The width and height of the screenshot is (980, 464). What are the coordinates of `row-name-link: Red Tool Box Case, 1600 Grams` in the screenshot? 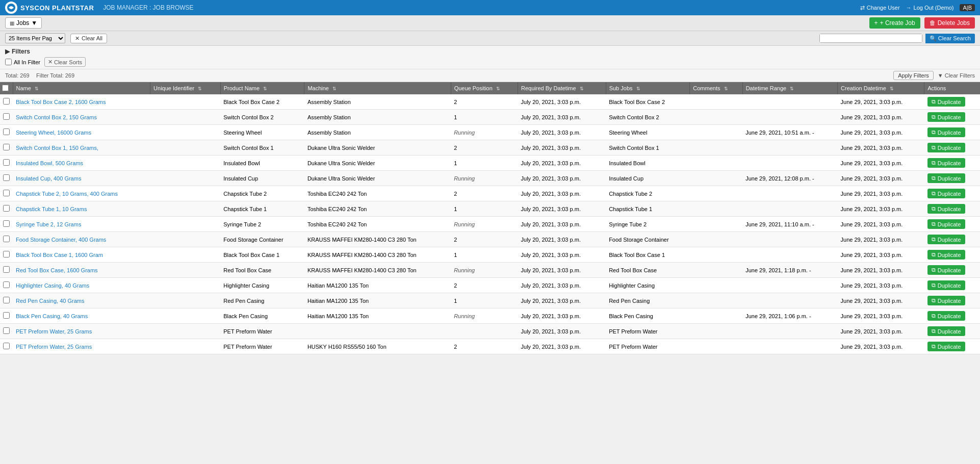 It's located at (57, 270).